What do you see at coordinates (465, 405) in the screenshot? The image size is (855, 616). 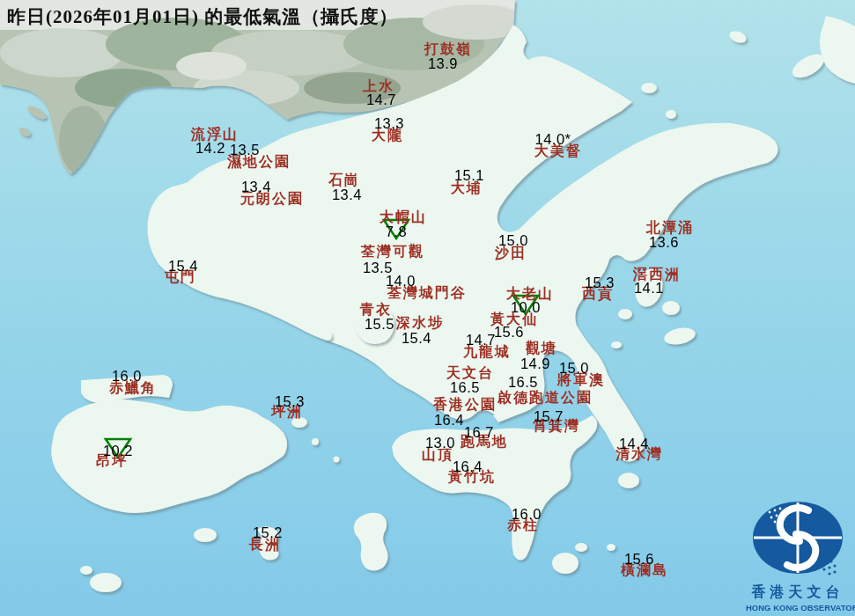 I see `station-name: 香港公園` at bounding box center [465, 405].